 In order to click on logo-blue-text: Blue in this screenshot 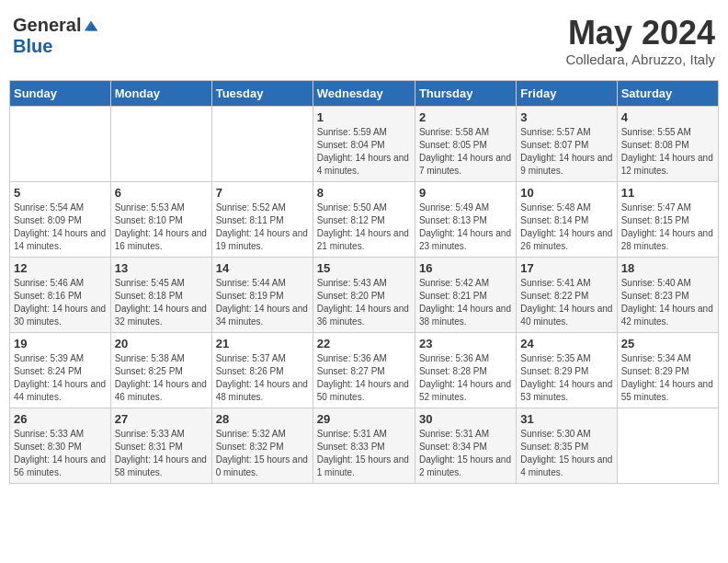, I will do `click(33, 46)`.